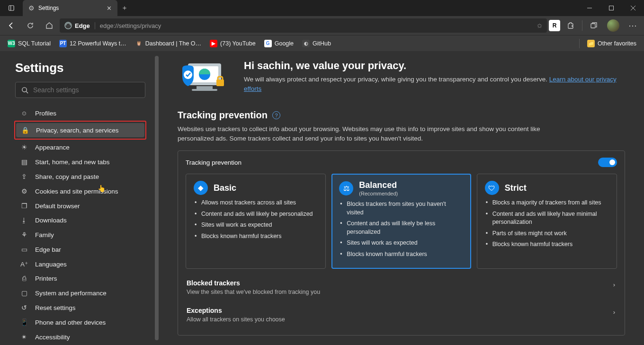 This screenshot has width=644, height=345. I want to click on sidebar-item-label: Privacy, search, and services, so click(78, 131).